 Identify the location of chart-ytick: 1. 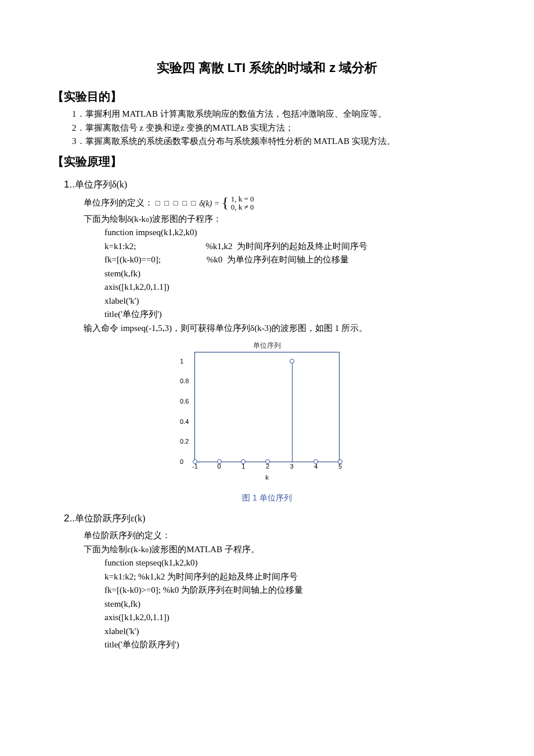
(182, 361).